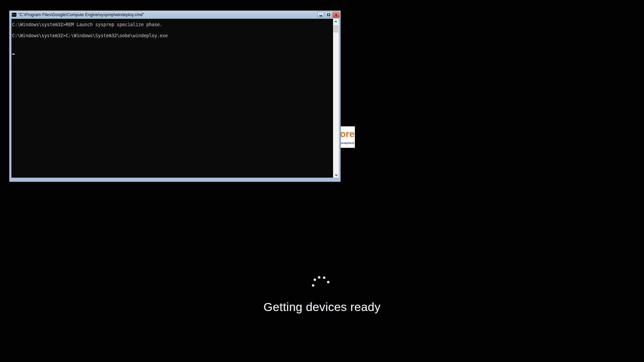 The image size is (644, 362). Describe the element at coordinates (14, 15) in the screenshot. I see `cmd-icon: C:\` at that location.